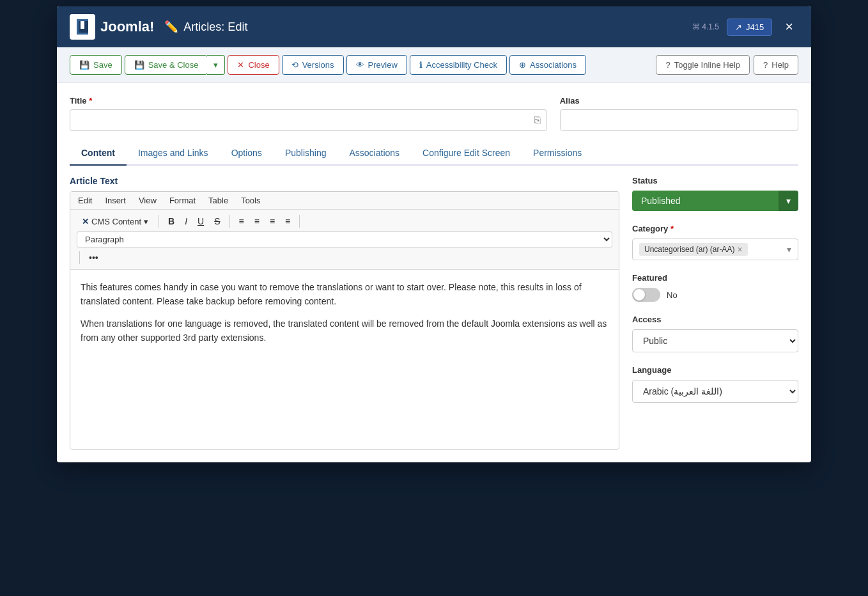 This screenshot has width=868, height=596. Describe the element at coordinates (308, 120) in the screenshot. I see `title-input: Welcome to JA Multilingual update (ar)` at that location.